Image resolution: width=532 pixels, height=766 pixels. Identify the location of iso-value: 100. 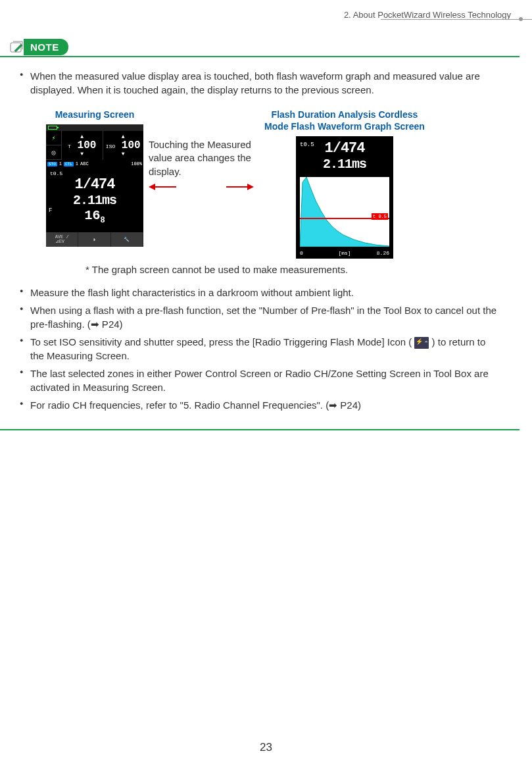
(132, 145).